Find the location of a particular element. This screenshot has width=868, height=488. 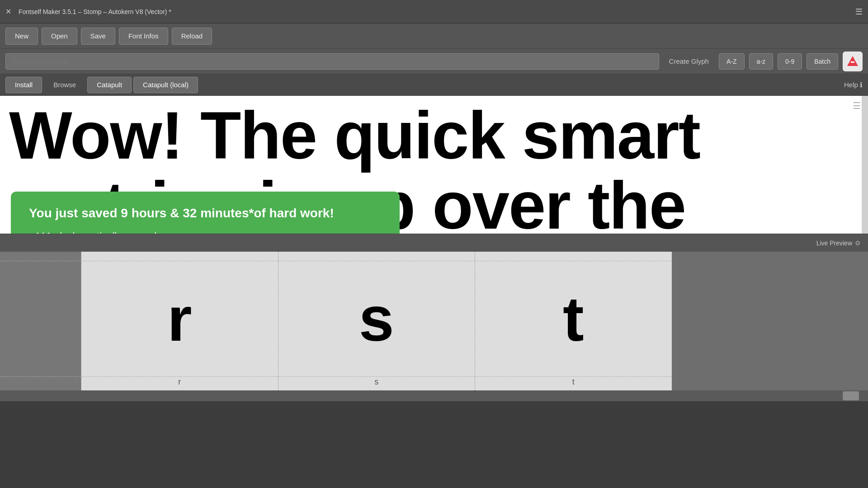

glyph-col-t: t t is located at coordinates (573, 321).